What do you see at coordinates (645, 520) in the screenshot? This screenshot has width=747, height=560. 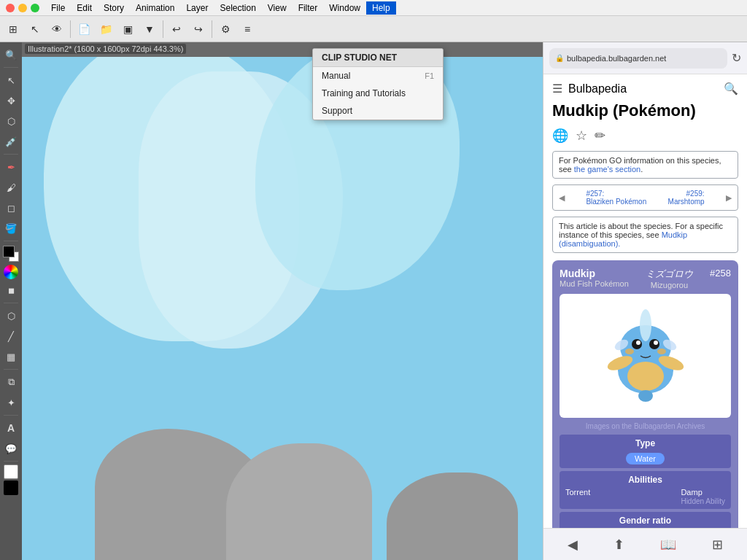 I see `gender-section: Gender ratio` at bounding box center [645, 520].